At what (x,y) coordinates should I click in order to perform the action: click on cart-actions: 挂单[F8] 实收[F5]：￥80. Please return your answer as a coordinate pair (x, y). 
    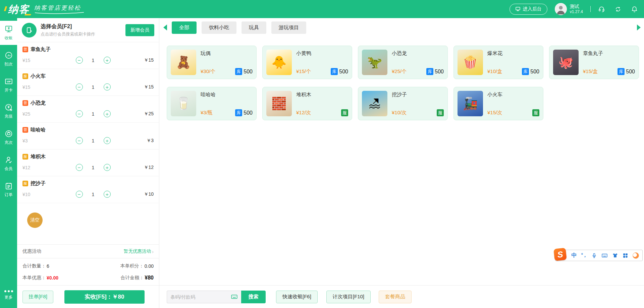
    Looking at the image, I should click on (88, 297).